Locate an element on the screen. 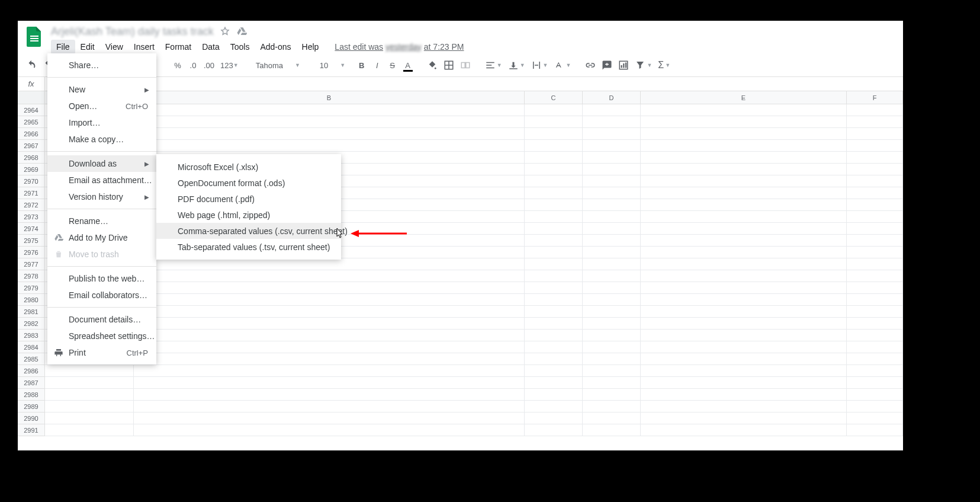 Image resolution: width=980 pixels, height=502 pixels. download-ods: OpenDocument format (.ods) is located at coordinates (249, 183).